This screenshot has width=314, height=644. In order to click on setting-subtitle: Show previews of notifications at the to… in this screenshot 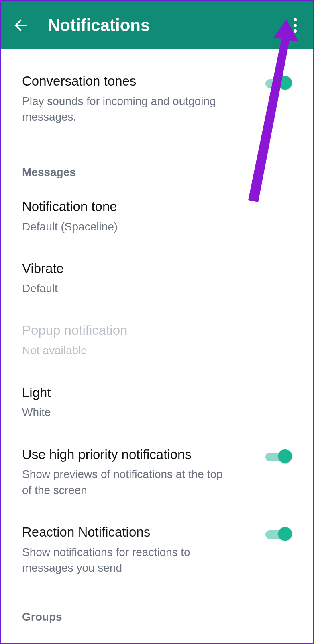, I will do `click(126, 482)`.